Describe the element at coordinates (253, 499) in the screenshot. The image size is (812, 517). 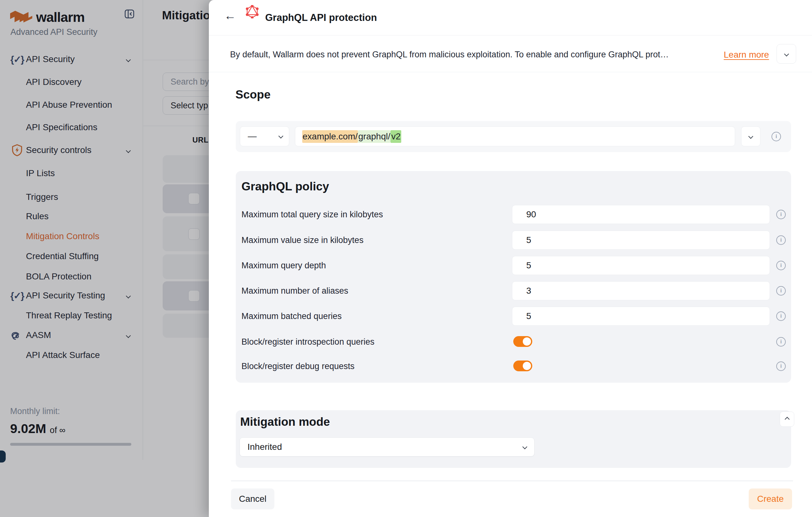
I see `cancel-button: Cancel` at that location.